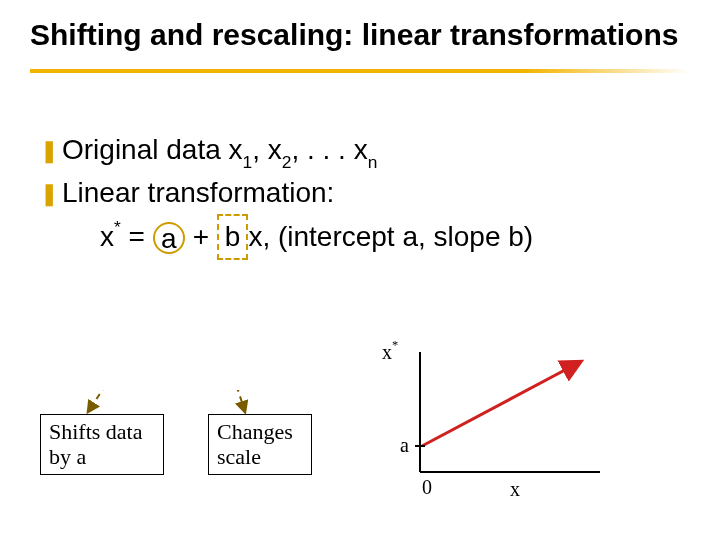 This screenshot has height=540, width=720. Describe the element at coordinates (137, 236) in the screenshot. I see `equals: =` at that location.